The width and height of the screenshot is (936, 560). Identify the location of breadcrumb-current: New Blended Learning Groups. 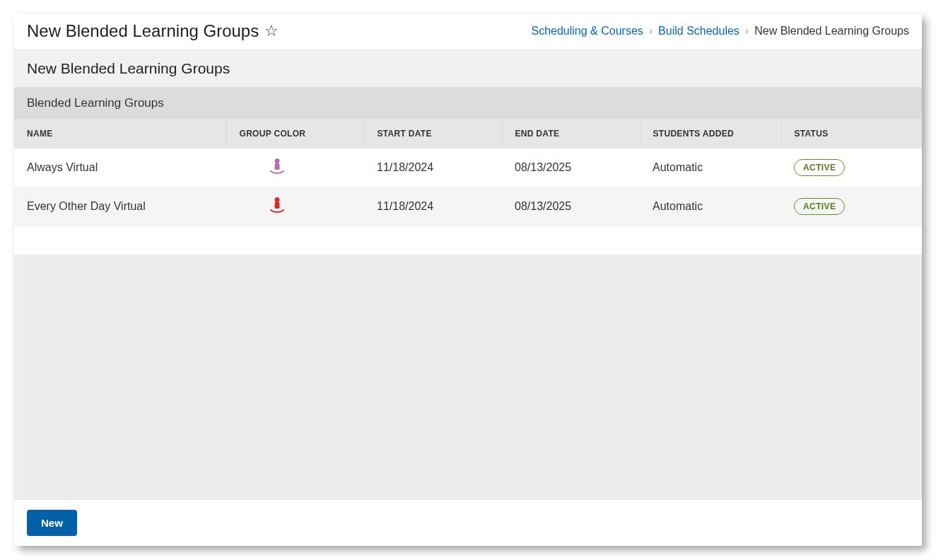
(831, 31).